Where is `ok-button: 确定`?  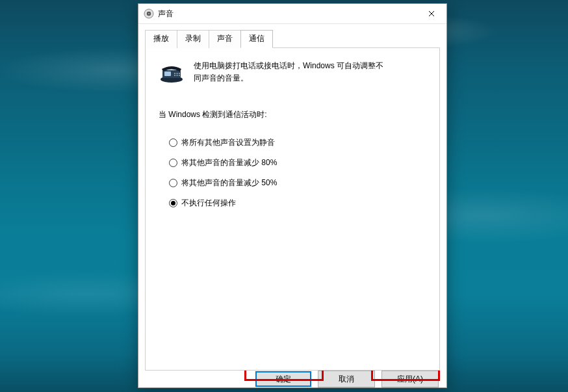
ok-button: 确定 is located at coordinates (283, 379).